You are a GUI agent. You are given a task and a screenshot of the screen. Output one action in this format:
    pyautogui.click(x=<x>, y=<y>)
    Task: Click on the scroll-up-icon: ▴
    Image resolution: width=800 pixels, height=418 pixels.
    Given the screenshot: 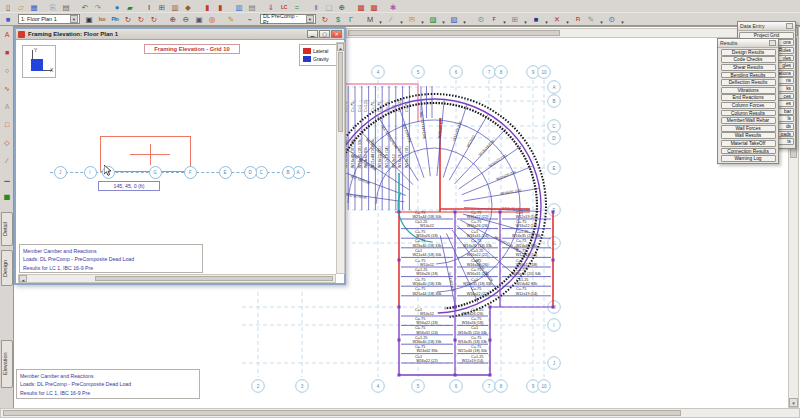 What is the action you would take?
    pyautogui.click(x=340, y=47)
    